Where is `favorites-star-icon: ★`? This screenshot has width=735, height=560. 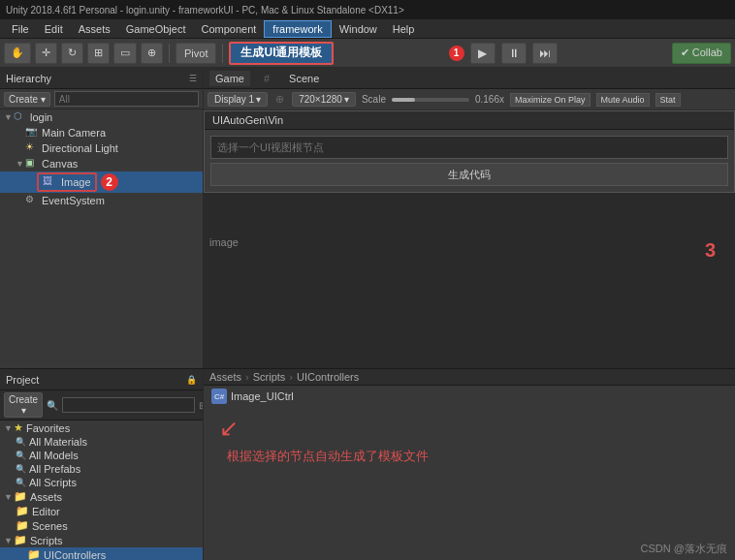
favorites-star-icon: ★ is located at coordinates (18, 428).